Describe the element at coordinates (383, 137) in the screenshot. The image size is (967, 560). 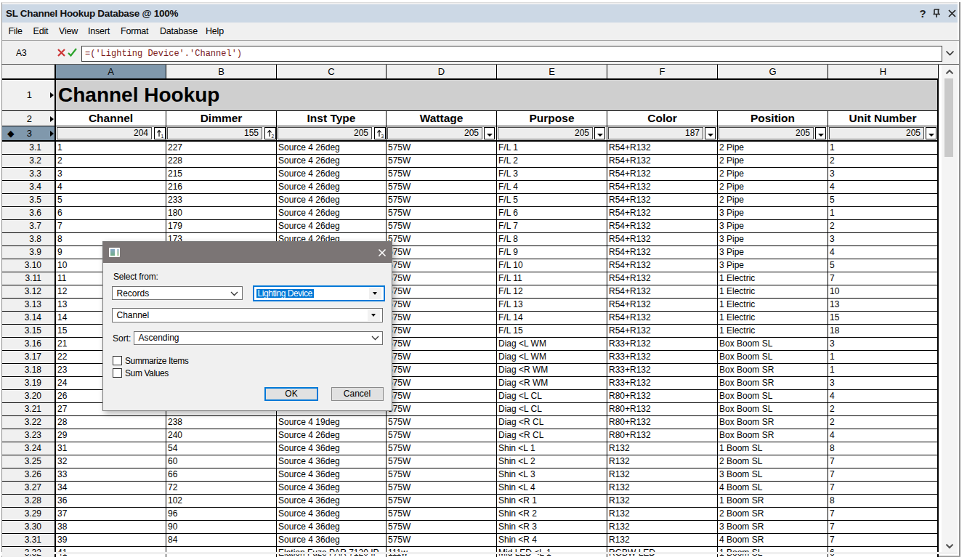
I see `svg-text: 3` at that location.